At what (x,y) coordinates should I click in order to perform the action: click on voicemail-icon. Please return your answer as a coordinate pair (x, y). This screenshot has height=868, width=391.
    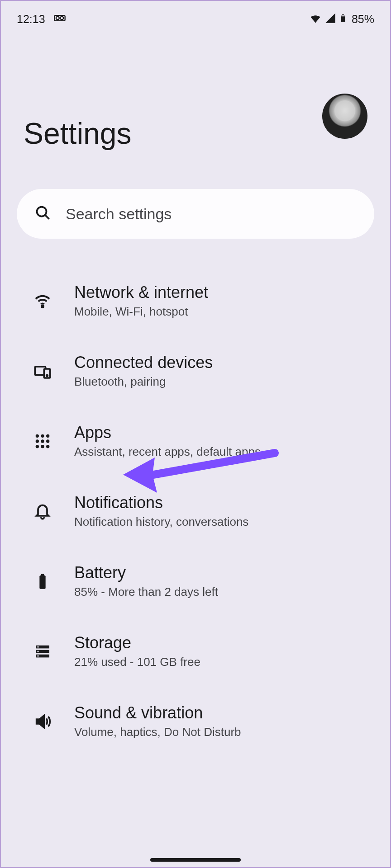
    Looking at the image, I should click on (60, 19).